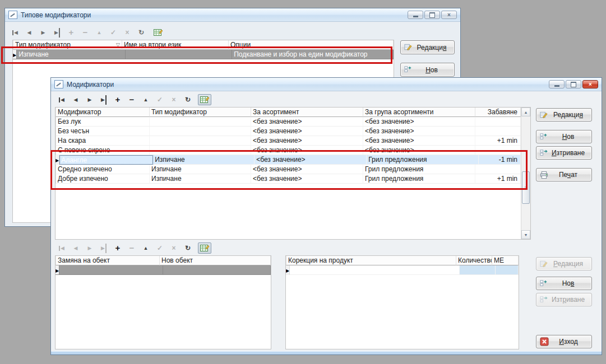 Image resolution: width=606 pixels, height=364 pixels. What do you see at coordinates (107, 160) in the screenshot?
I see `grid-cell-focused: Алангле` at bounding box center [107, 160].